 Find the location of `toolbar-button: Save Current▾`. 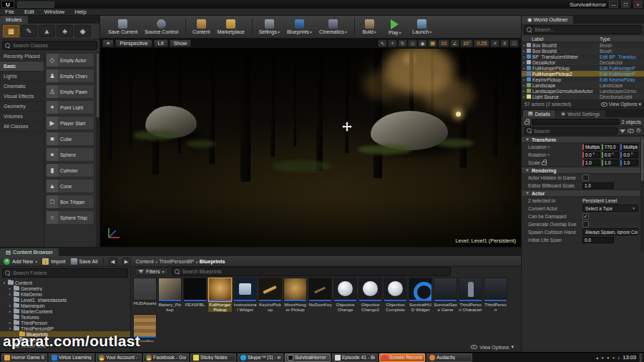

toolbar-button: Save Current▾ is located at coordinates (123, 27).